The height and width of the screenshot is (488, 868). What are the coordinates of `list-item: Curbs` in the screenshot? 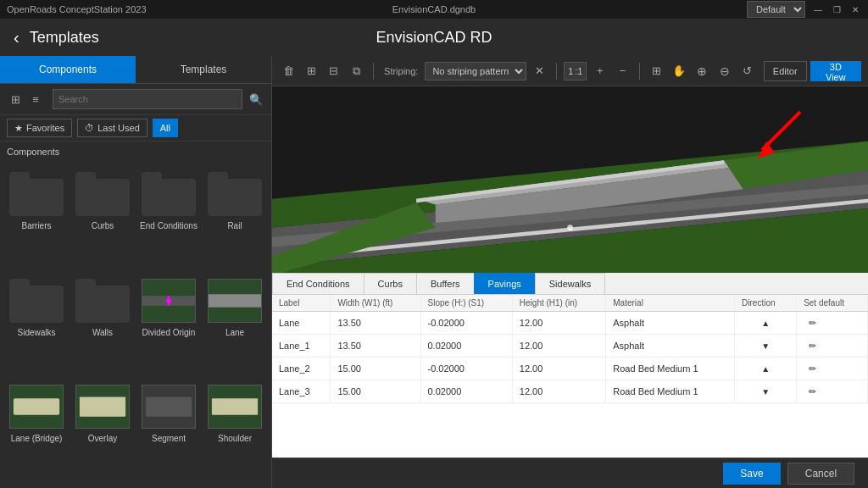 It's located at (103, 219).